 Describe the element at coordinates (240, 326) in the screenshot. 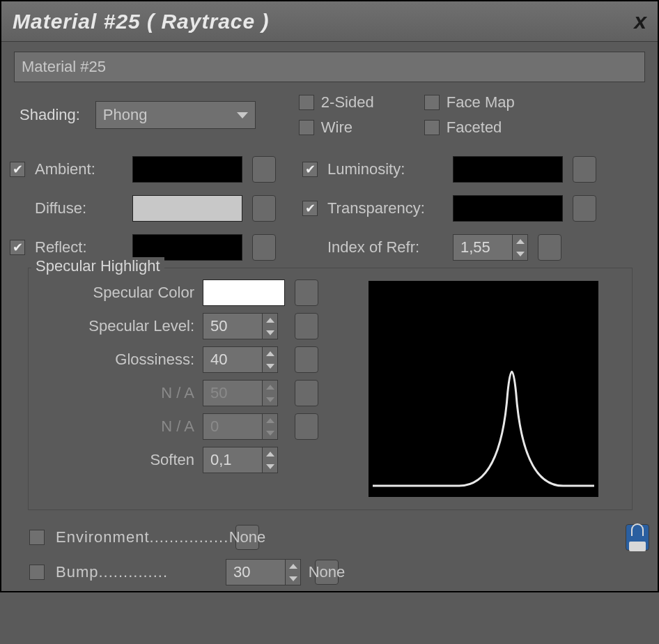

I see `specular-level-spinner: 50` at that location.